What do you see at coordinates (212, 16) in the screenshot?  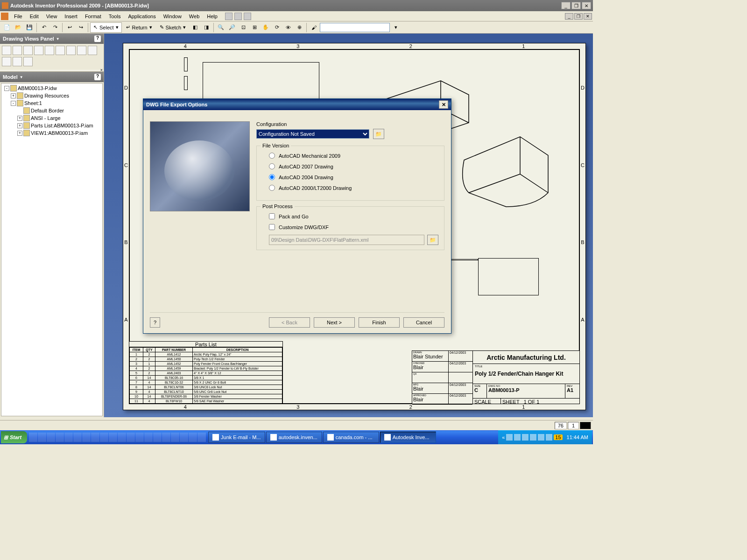 I see `menu-help: Help` at bounding box center [212, 16].